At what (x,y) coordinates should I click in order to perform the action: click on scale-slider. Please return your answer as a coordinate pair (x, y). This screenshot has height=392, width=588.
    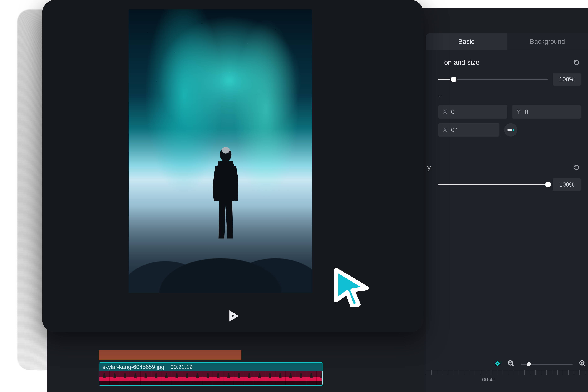
    Looking at the image, I should click on (493, 80).